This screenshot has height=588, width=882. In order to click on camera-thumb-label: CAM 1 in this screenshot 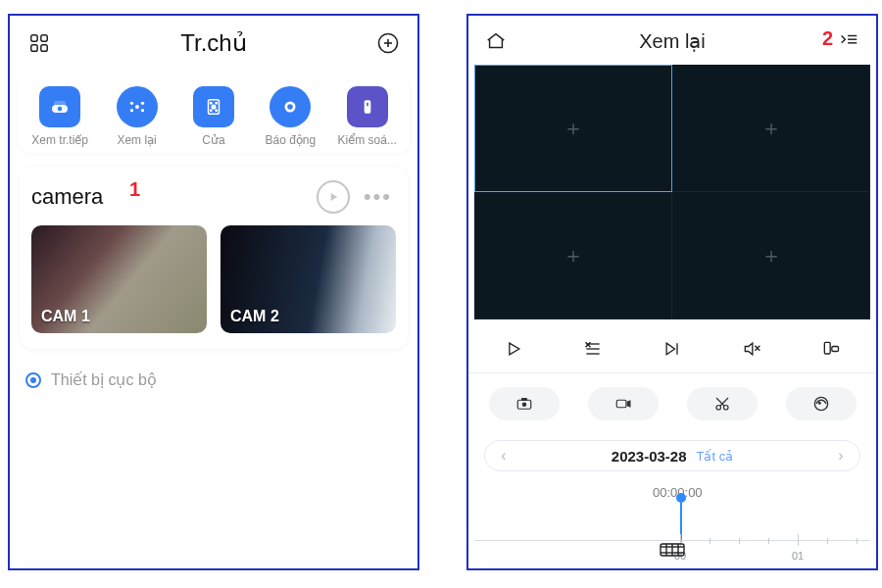, I will do `click(66, 317)`.